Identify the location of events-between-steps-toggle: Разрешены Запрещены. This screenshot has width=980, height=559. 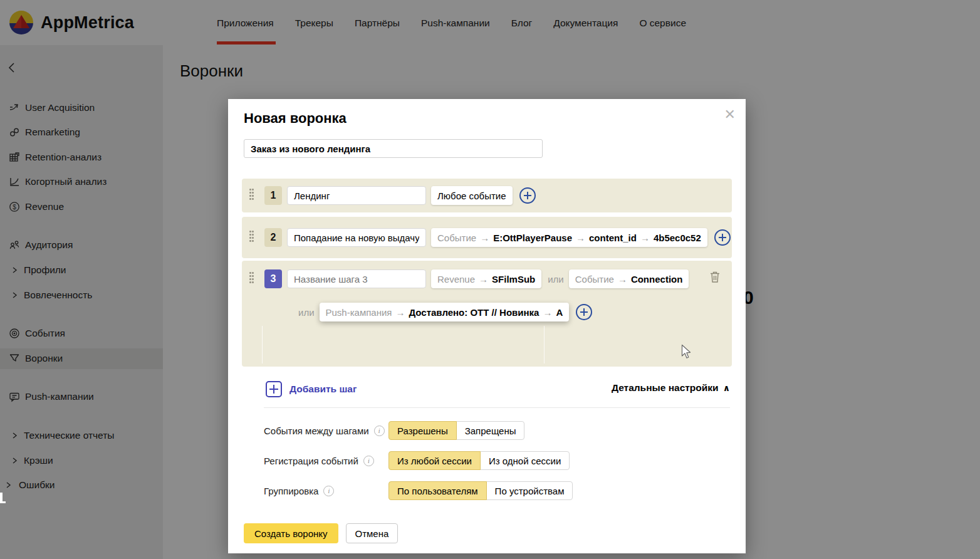
(456, 431).